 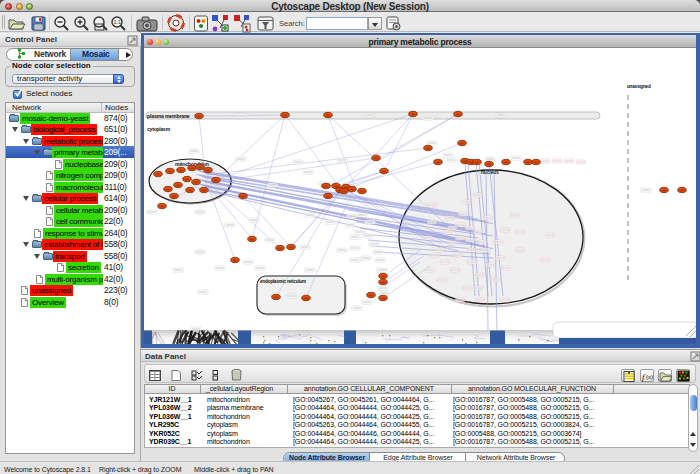 I want to click on svg-text: endoplasmic reticulum, so click(x=283, y=282).